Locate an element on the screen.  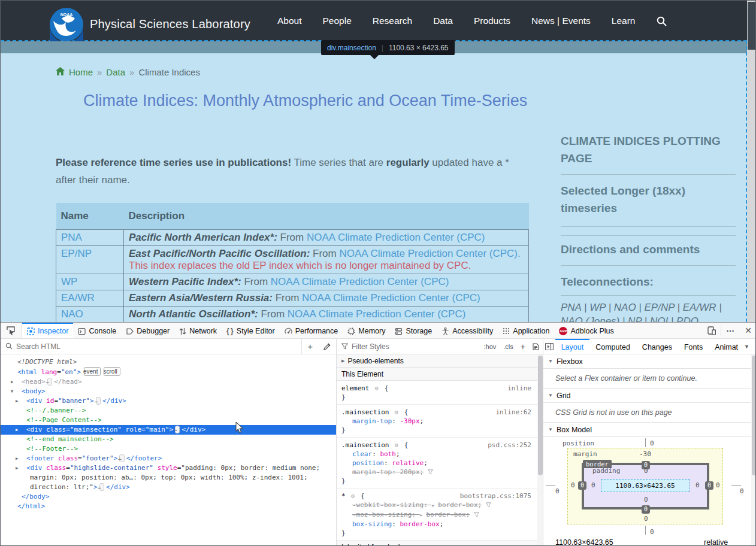
markup-node: <!DOCTYPE html> is located at coordinates (168, 362).